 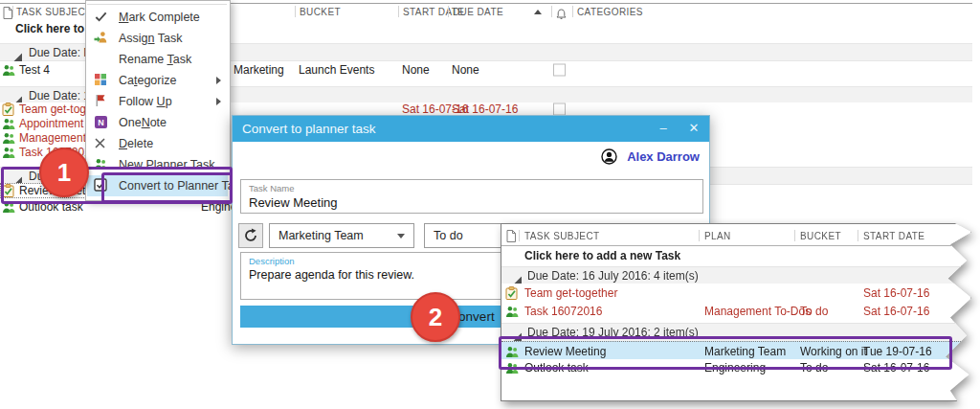 I want to click on task-subject: Appointment t, so click(x=55, y=124).